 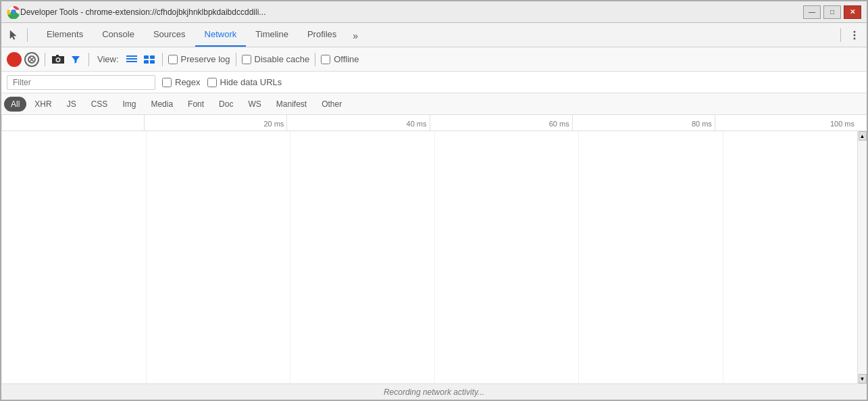 I want to click on view-group-button, so click(x=149, y=60).